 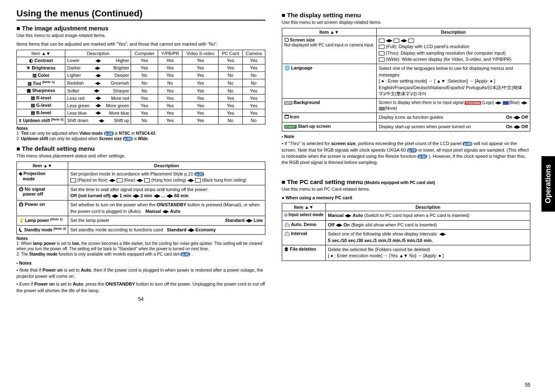 What do you see at coordinates (141, 221) in the screenshot?
I see `table-row: 💡 Lamp power [Note 1] Set the lamp power…` at bounding box center [141, 221].